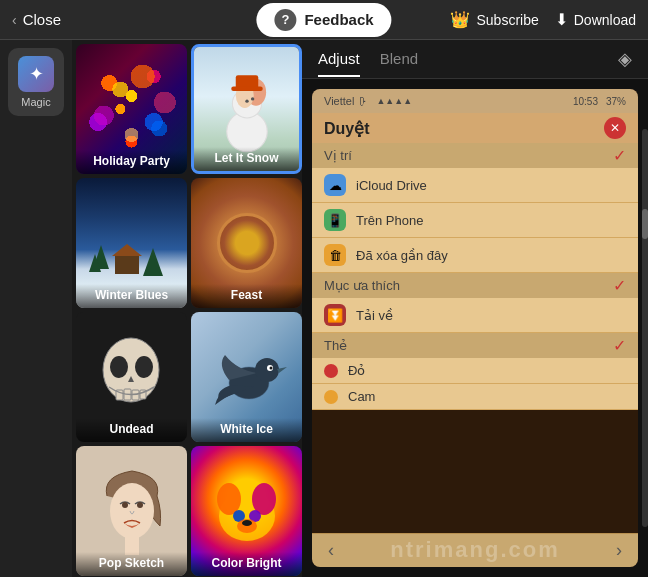 The image size is (648, 577). I want to click on ios-deleted-label: Đã xóa gần đây, so click(491, 256).